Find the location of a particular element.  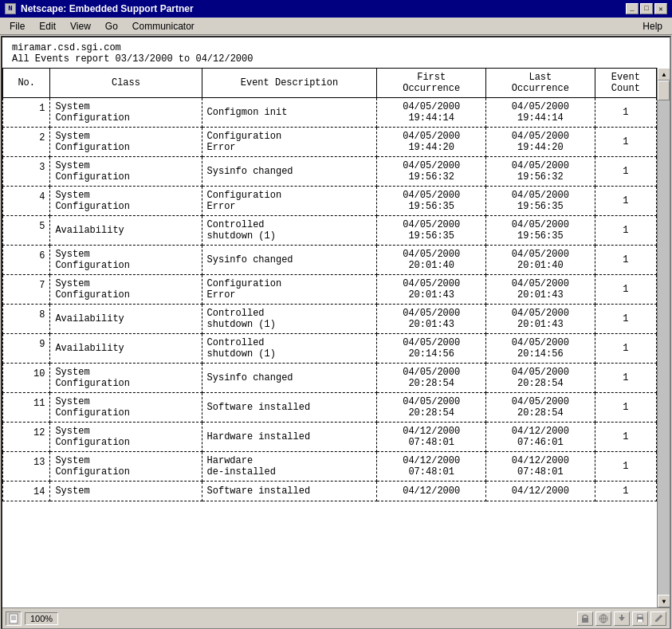

row-number: 4 is located at coordinates (27, 201).